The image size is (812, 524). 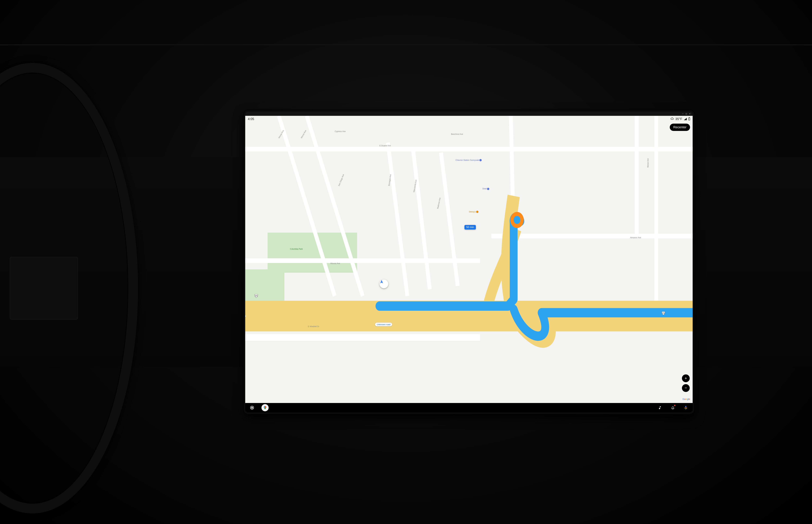 What do you see at coordinates (474, 212) in the screenshot?
I see `poi-label: Denny's` at bounding box center [474, 212].